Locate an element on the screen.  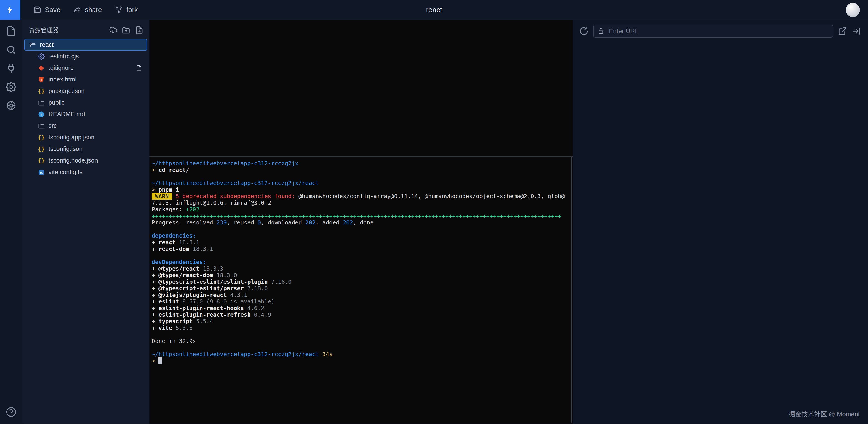
app-logo is located at coordinates (10, 10).